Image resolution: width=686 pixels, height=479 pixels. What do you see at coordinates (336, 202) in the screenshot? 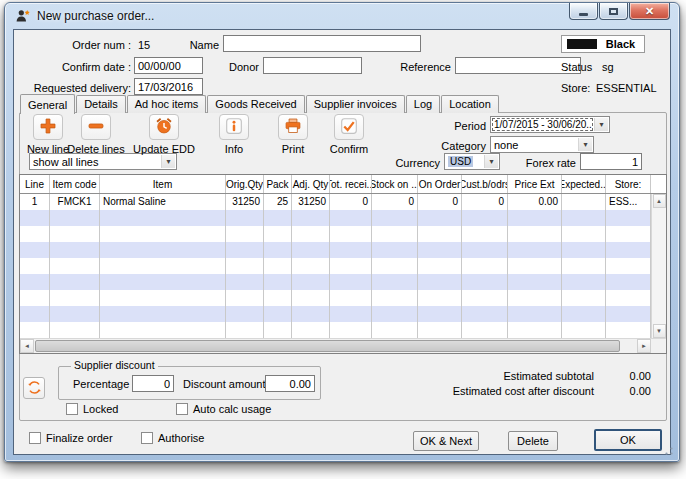
I see `table-row: 1FMCK1Normal Saline31250253125000000.00E…` at bounding box center [336, 202].